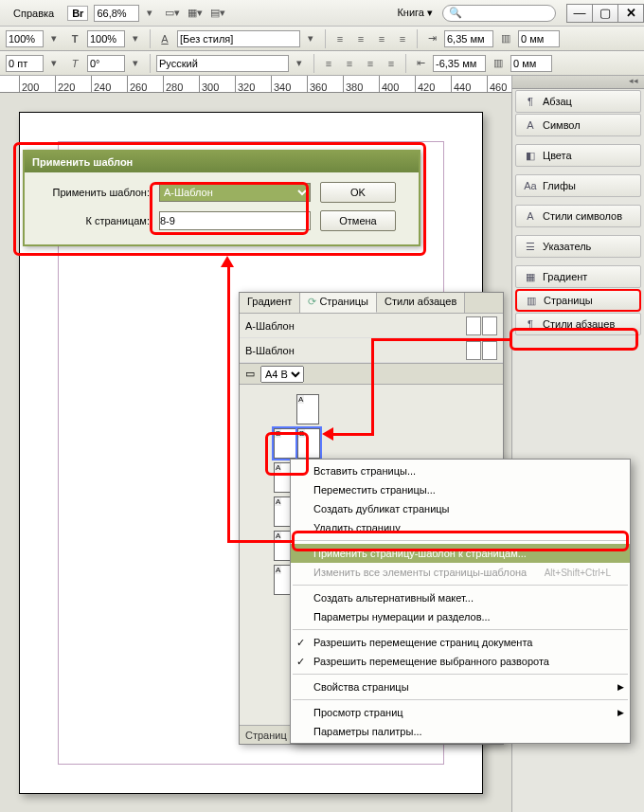 The height and width of the screenshot is (812, 644). Describe the element at coordinates (460, 617) in the screenshot. I see `ctx-numbering: Параметры нумерации и разделов...` at that location.